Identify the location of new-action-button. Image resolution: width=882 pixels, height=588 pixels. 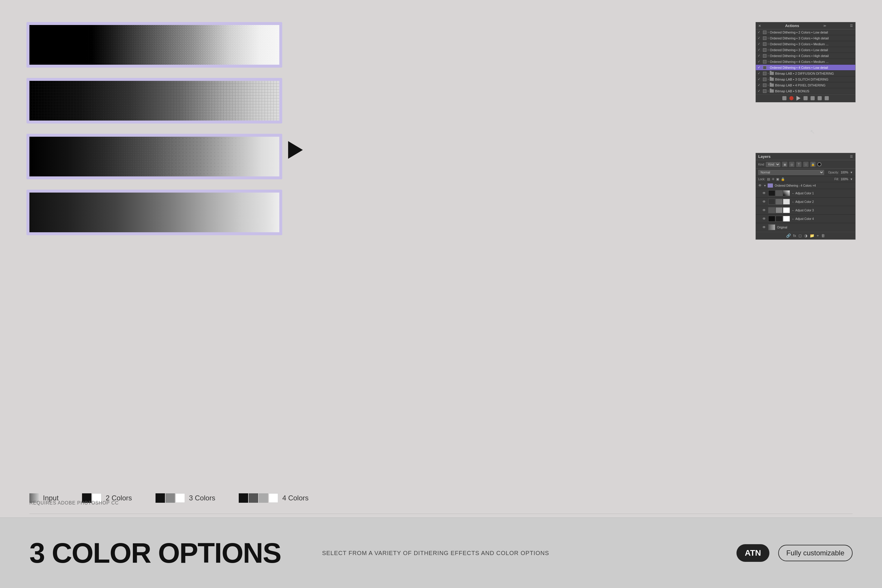
(812, 98).